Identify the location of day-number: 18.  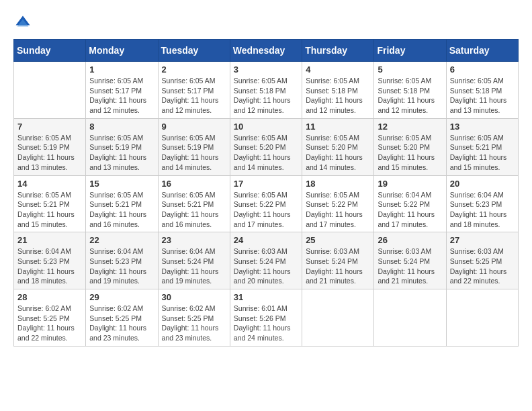
(338, 184).